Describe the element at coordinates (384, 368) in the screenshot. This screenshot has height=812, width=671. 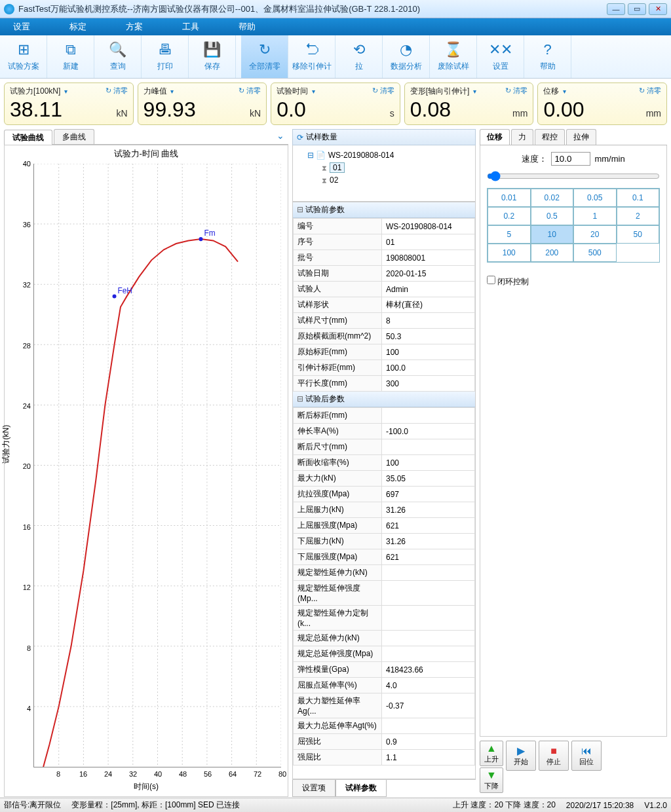
I see `param-row: 引伸计标距(mm)100.0` at that location.